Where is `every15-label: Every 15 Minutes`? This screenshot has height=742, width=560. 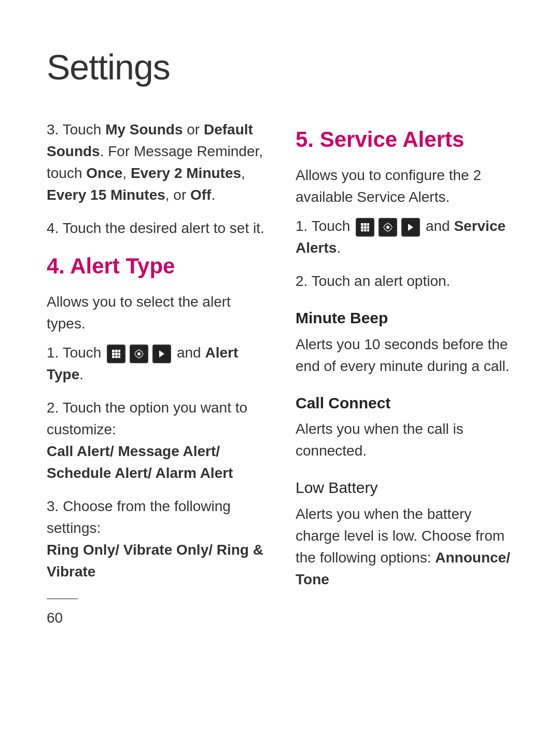 every15-label: Every 15 Minutes is located at coordinates (106, 195).